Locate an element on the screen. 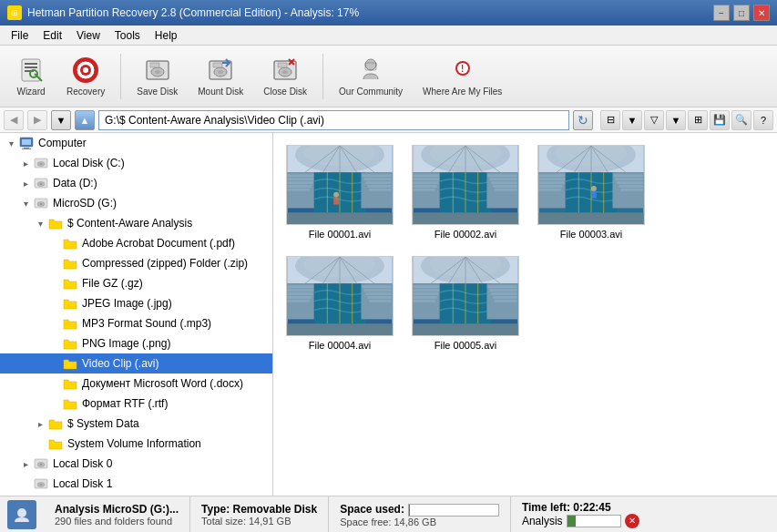 The image size is (777, 532). tree-item: ▸Local Disk 0 is located at coordinates (137, 464).